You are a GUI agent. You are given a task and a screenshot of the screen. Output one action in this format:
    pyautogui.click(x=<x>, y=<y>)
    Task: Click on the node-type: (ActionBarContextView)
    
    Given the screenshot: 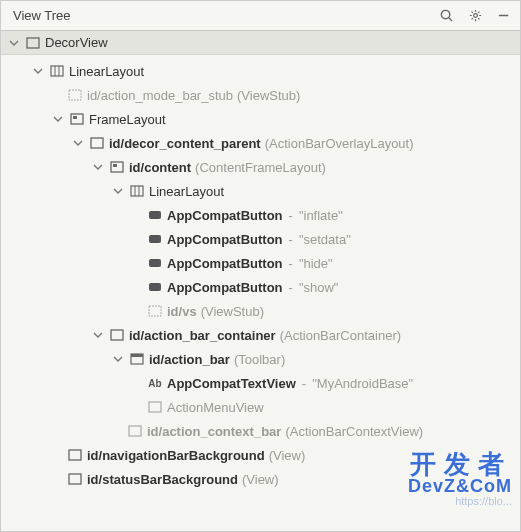 What is the action you would take?
    pyautogui.click(x=354, y=432)
    